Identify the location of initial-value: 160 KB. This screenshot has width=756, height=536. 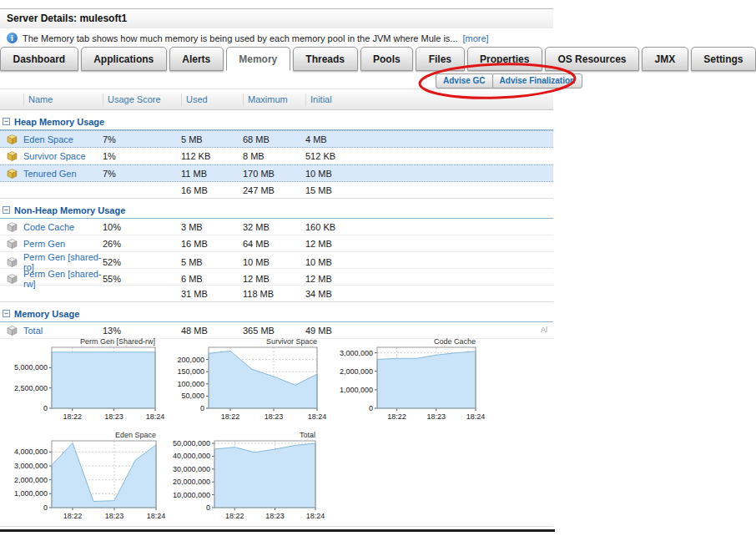
(429, 227).